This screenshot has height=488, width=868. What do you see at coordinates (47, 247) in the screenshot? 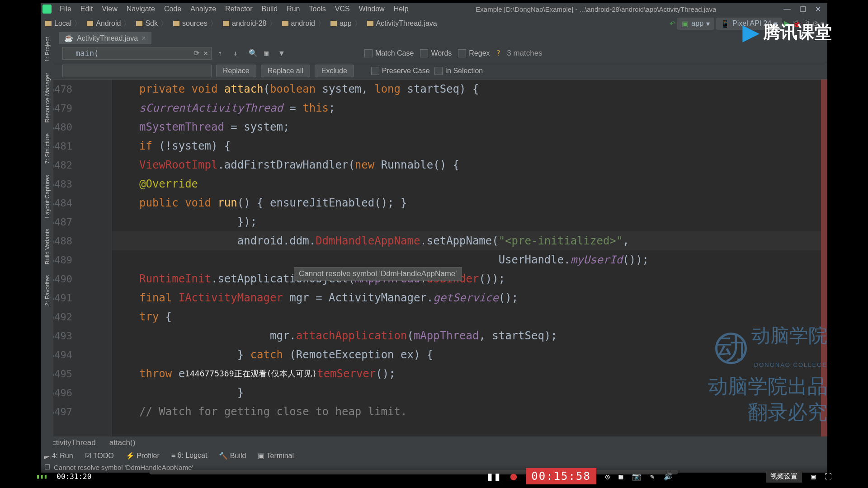
I see `side-tab: Build Variants` at bounding box center [47, 247].